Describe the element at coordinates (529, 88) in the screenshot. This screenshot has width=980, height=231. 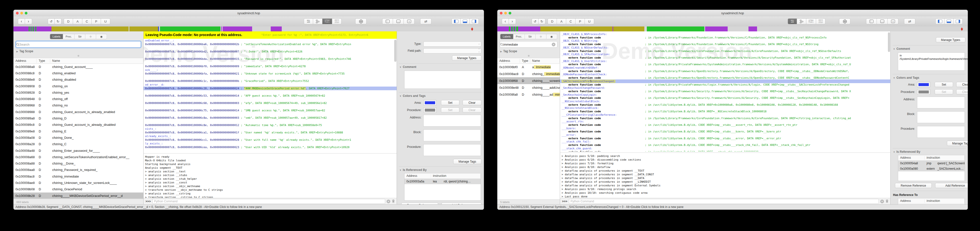
I see `label-row: 0x100008e48Dcfstring____addUser` at that location.